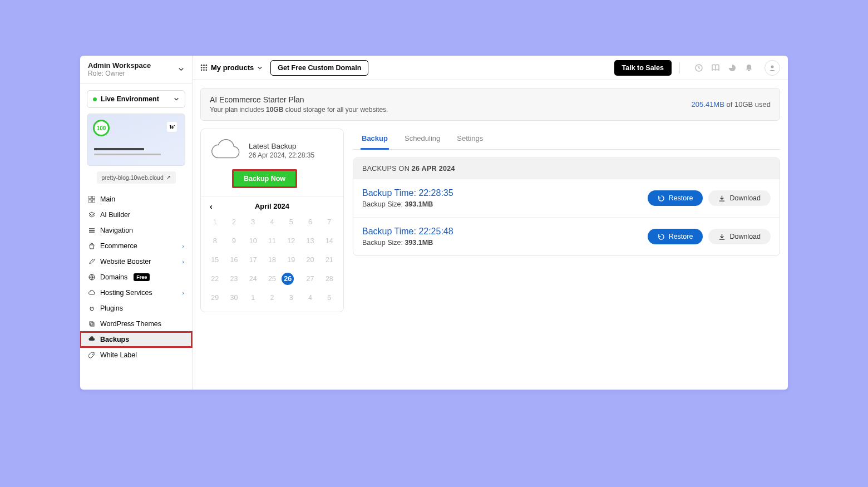  Describe the element at coordinates (310, 279) in the screenshot. I see `calendar-day: 27` at that location.